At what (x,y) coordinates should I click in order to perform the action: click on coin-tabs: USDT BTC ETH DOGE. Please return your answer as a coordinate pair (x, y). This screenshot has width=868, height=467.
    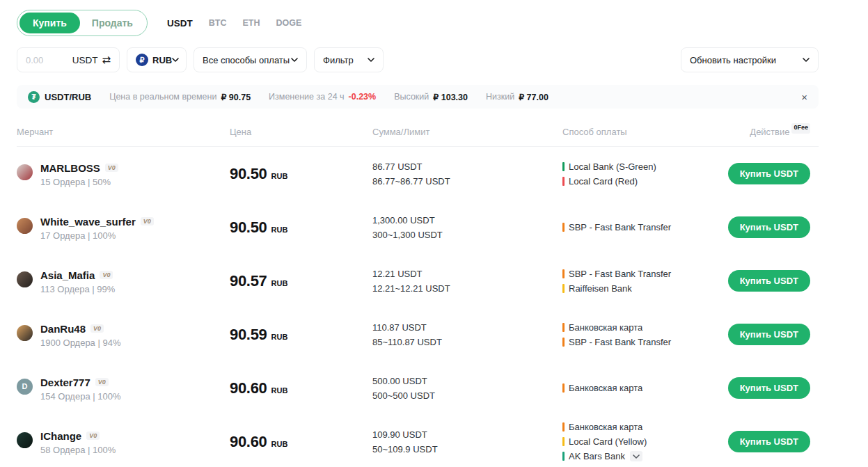
    Looking at the image, I should click on (234, 24).